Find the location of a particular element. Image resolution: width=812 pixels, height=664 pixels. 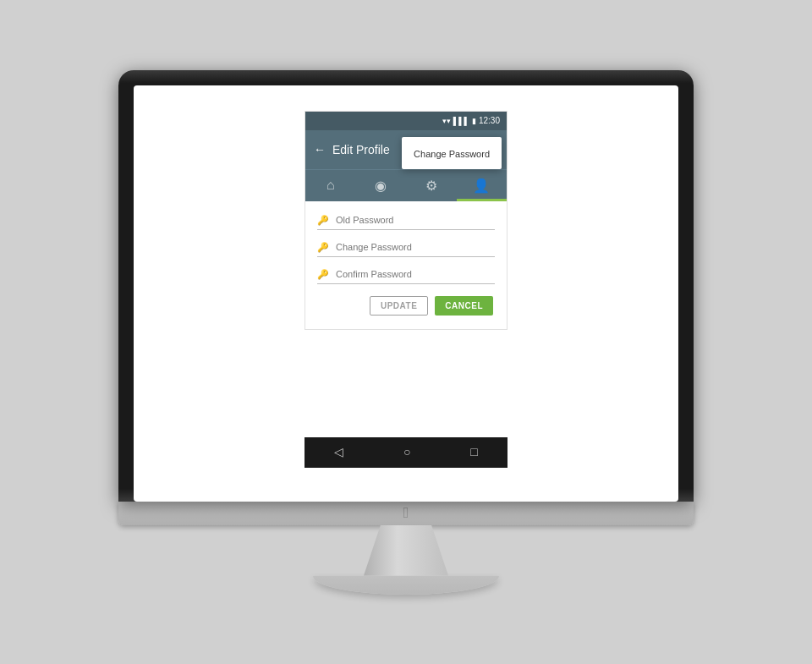

imac-stand-base is located at coordinates (406, 585).